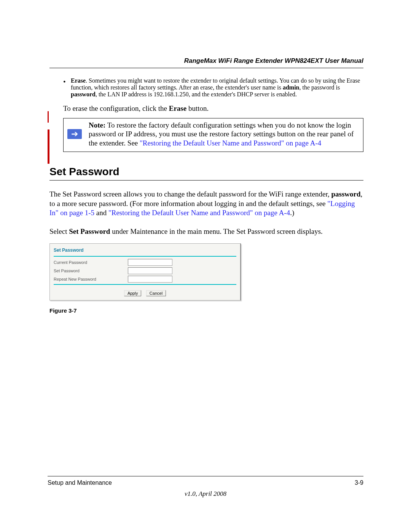  What do you see at coordinates (206, 172) in the screenshot?
I see `section-heading-set-password: Set Password` at bounding box center [206, 172].